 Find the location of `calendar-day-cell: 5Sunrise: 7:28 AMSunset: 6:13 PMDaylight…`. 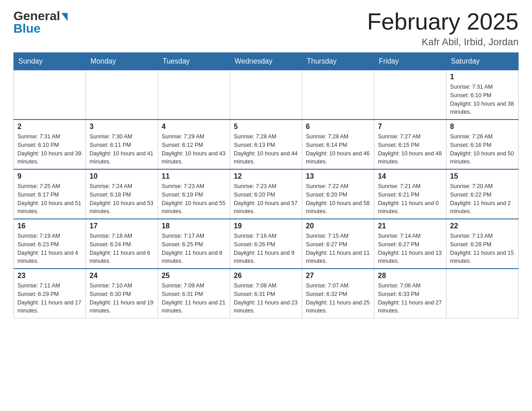

calendar-day-cell: 5Sunrise: 7:28 AMSunset: 6:13 PMDaylight… is located at coordinates (266, 144).